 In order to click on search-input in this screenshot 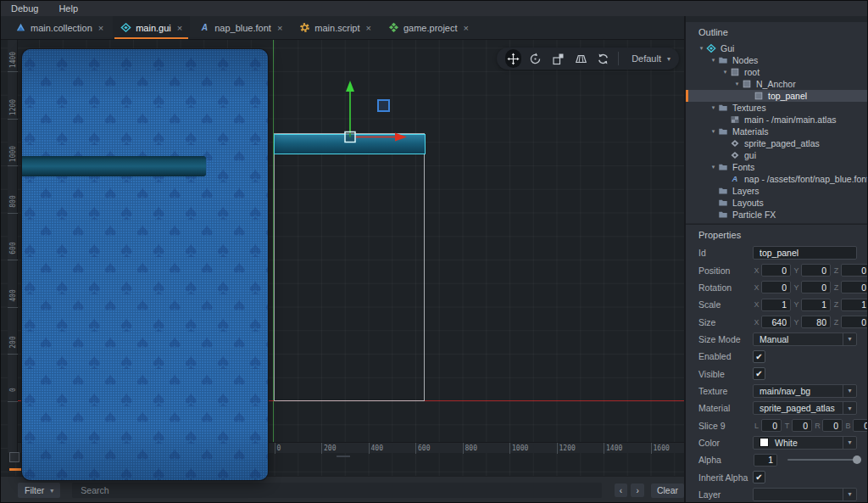, I will do `click(337, 490)`.